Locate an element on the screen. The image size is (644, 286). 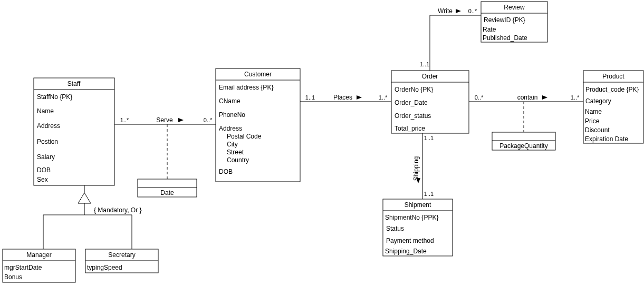
class-product: Product Product_code {PK} Category Name … is located at coordinates (613, 107).